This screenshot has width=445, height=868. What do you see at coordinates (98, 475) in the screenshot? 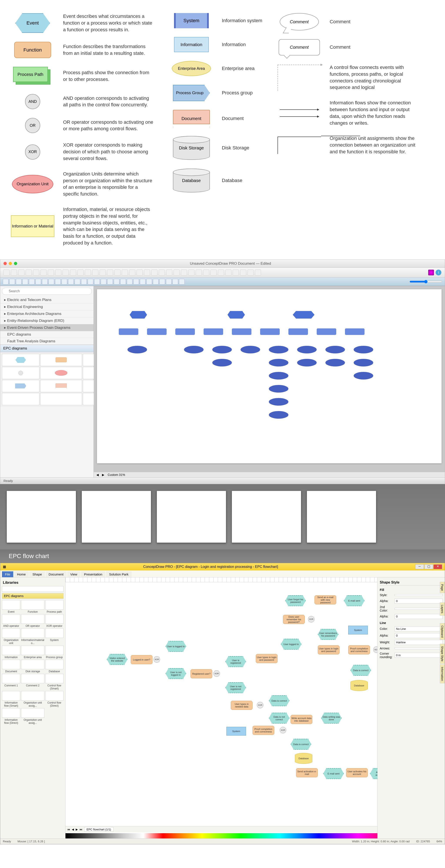
I see `page-nav-icon: ◀` at bounding box center [98, 475].